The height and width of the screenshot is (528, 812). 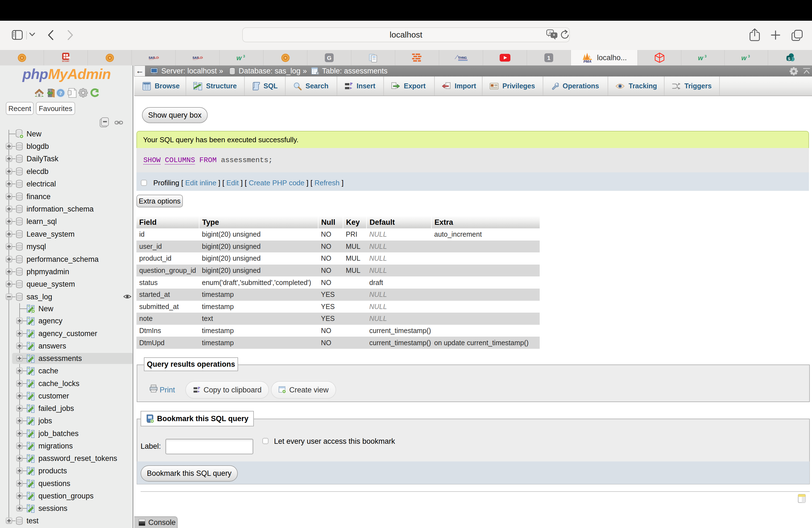 I want to click on svg-text: 1, so click(x=549, y=58).